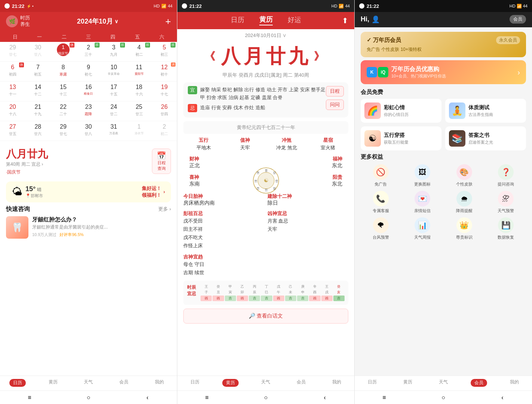  I want to click on weather-action: 集好运！领福利！ ›, so click(153, 192).